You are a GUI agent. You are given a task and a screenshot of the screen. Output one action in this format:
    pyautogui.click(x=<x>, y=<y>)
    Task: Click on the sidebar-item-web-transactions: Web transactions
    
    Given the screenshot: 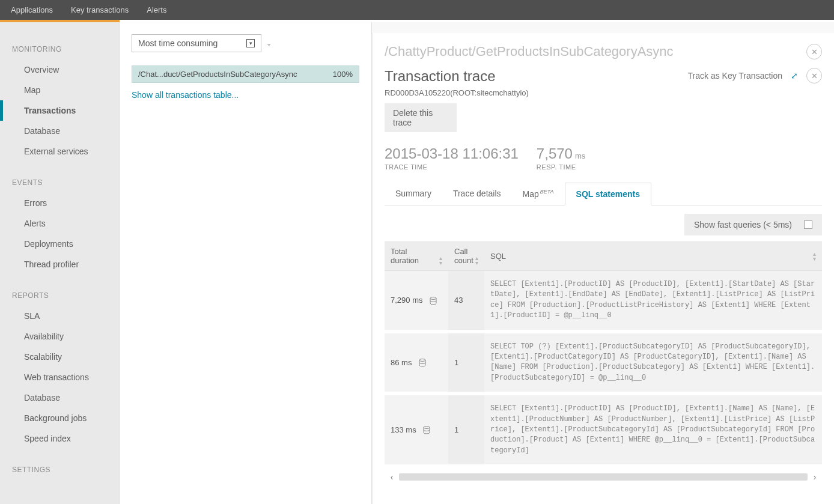 What is the action you would take?
    pyautogui.click(x=59, y=377)
    